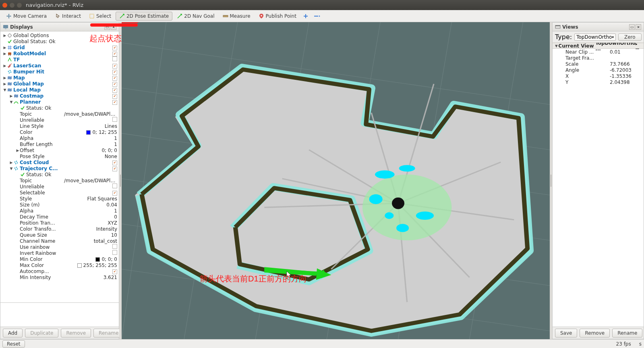 The image size is (644, 348). Describe the element at coordinates (237, 16) in the screenshot. I see `measure-tool: Measure` at that location.